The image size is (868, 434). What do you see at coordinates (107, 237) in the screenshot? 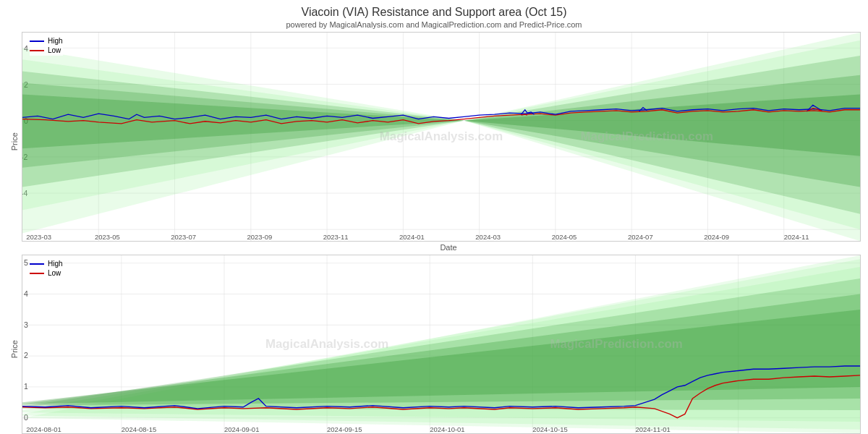
I see `svg-text: 2023-05` at bounding box center [107, 237].